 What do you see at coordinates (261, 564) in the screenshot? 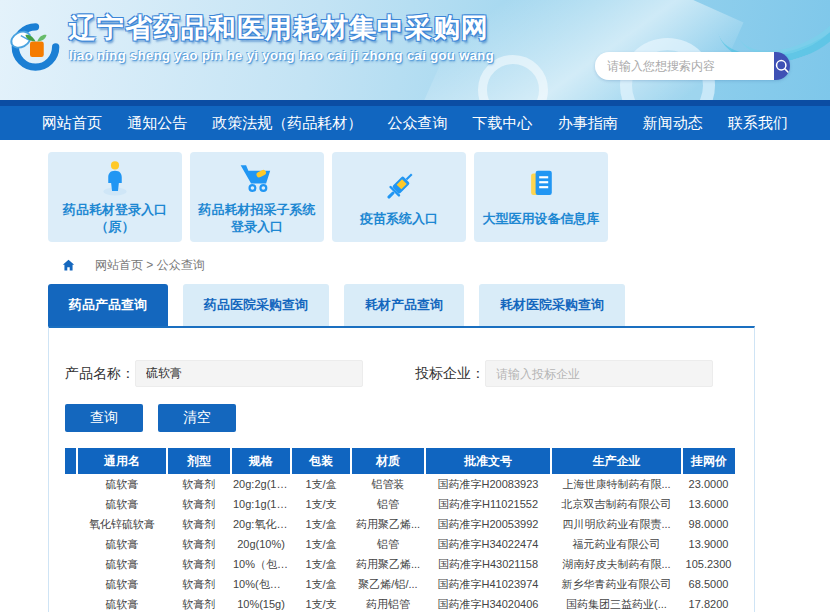
I see `cell: 10%（包装...` at bounding box center [261, 564].